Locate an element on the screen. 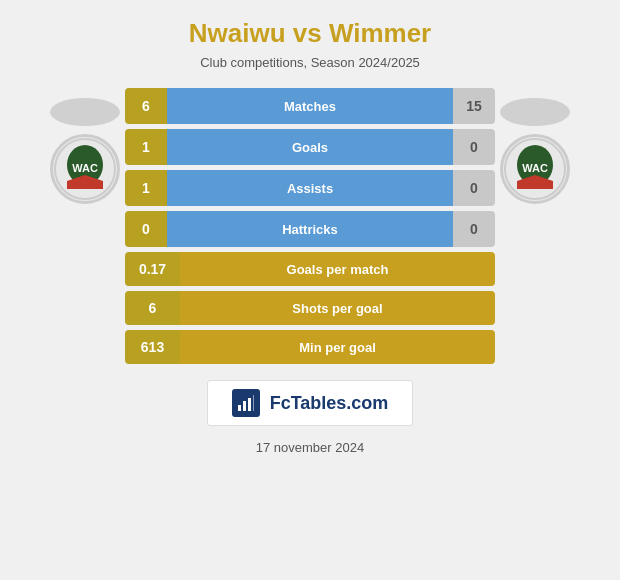 Image resolution: width=620 pixels, height=580 pixels. min-per-goal-value: 613 is located at coordinates (152, 347).